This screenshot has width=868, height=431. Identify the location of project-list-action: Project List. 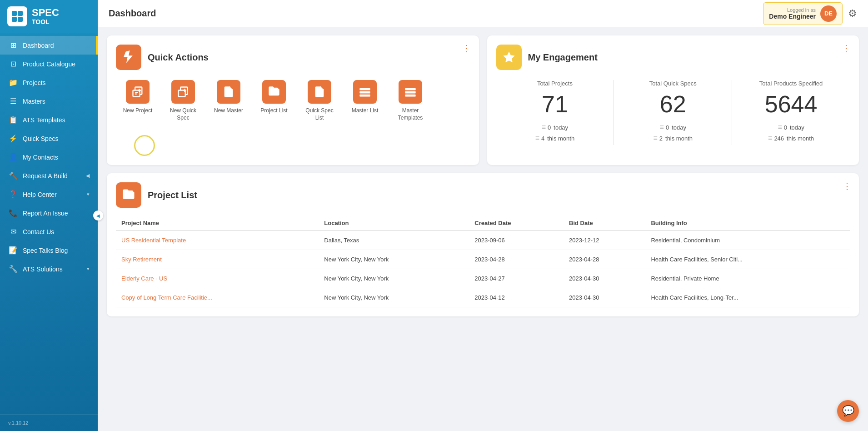
(274, 101).